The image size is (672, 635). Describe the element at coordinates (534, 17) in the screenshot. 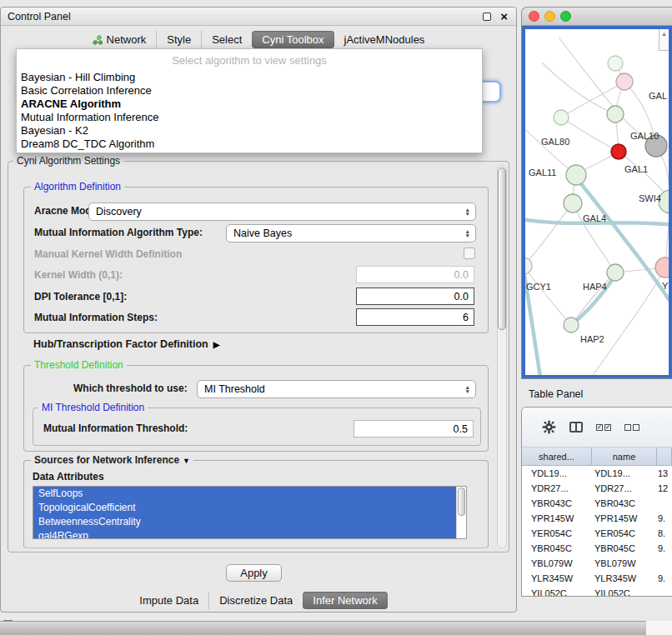

I see `close-traffic-light-button` at that location.